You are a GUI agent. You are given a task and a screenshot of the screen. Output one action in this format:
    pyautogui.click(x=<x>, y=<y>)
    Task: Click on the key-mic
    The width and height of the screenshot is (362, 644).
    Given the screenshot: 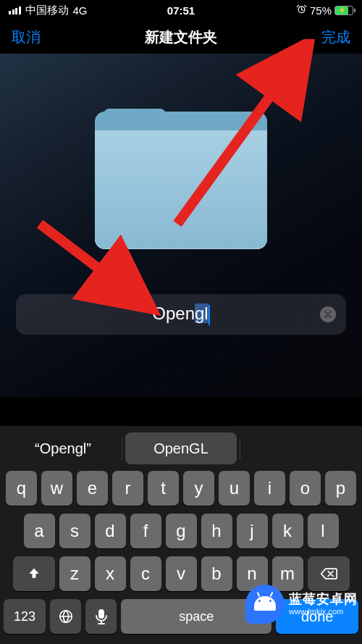 What is the action you would take?
    pyautogui.click(x=101, y=616)
    